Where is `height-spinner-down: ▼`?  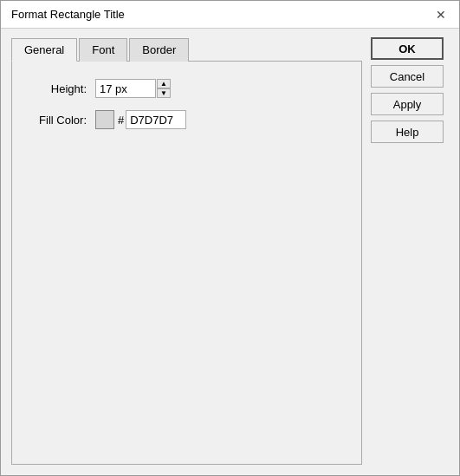 height-spinner-down: ▼ is located at coordinates (164, 94).